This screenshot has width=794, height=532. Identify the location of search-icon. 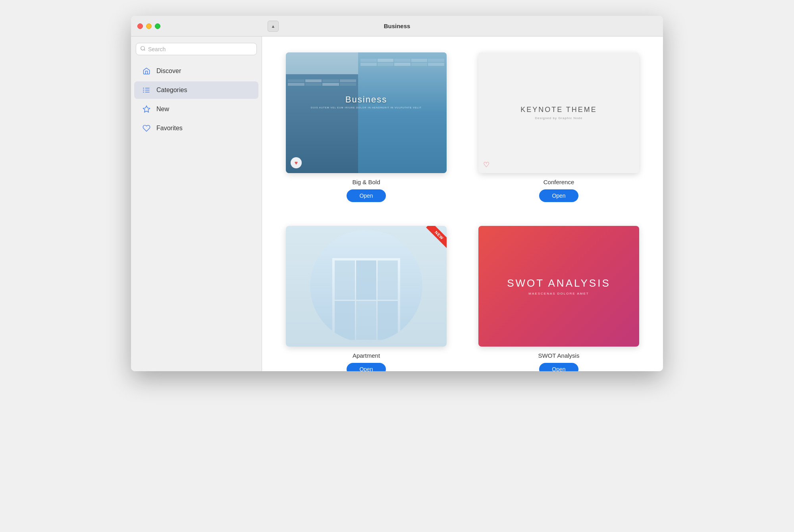
(143, 49).